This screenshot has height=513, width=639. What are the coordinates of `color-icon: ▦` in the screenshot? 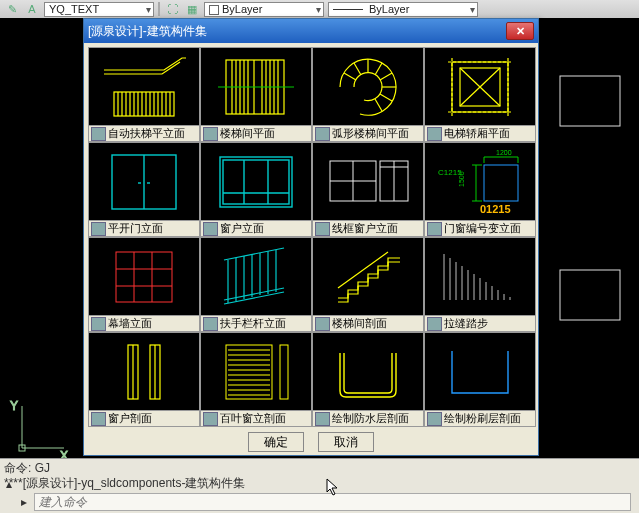 It's located at (192, 9).